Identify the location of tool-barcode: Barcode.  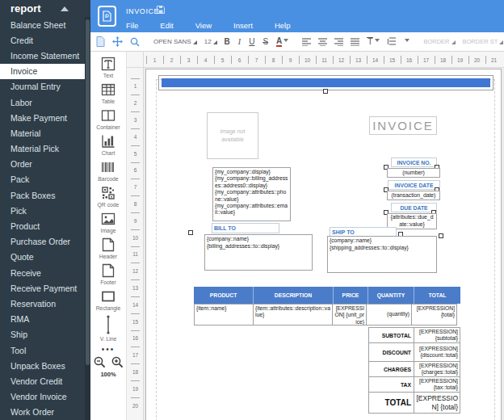
(108, 170).